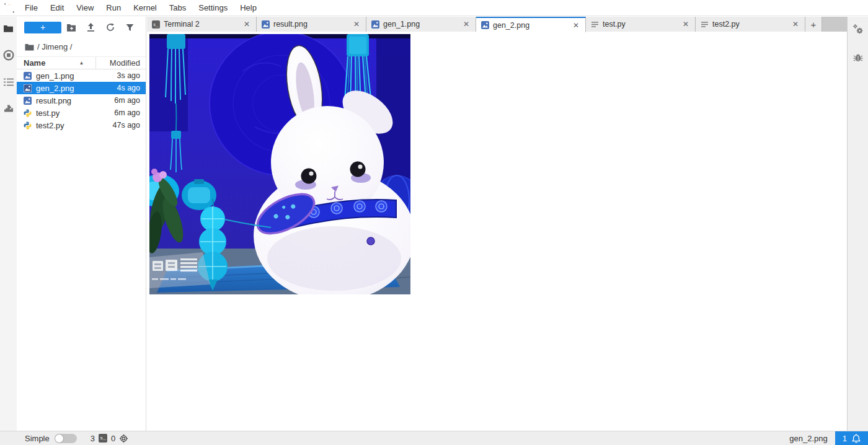  I want to click on terminals-count: 3, so click(93, 439).